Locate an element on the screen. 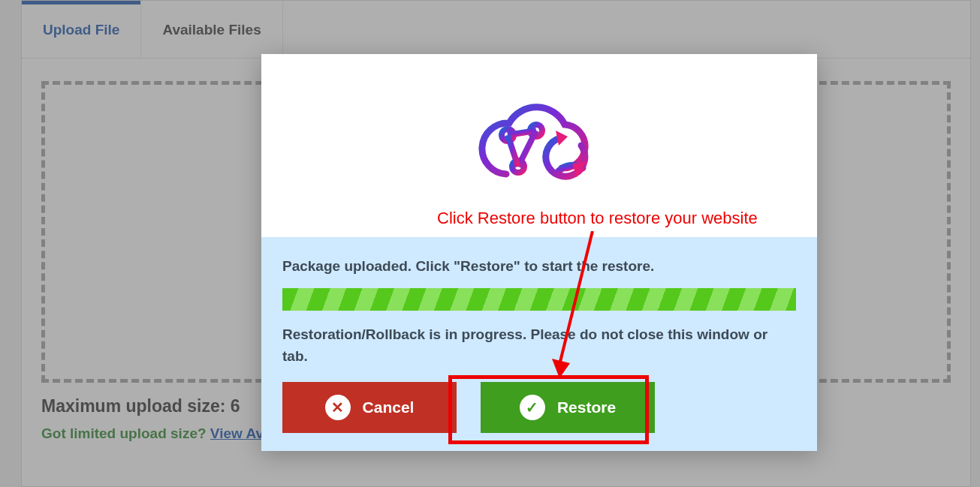 This screenshot has width=980, height=487. uploaded-message: Package uploaded. Click "Restore" to sta… is located at coordinates (539, 266).